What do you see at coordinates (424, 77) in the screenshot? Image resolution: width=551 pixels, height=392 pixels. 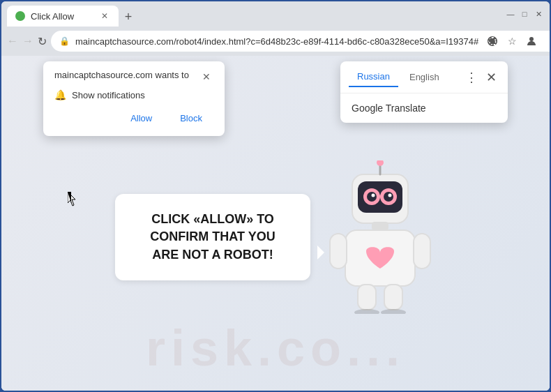 I see `tab-english: English` at bounding box center [424, 77].